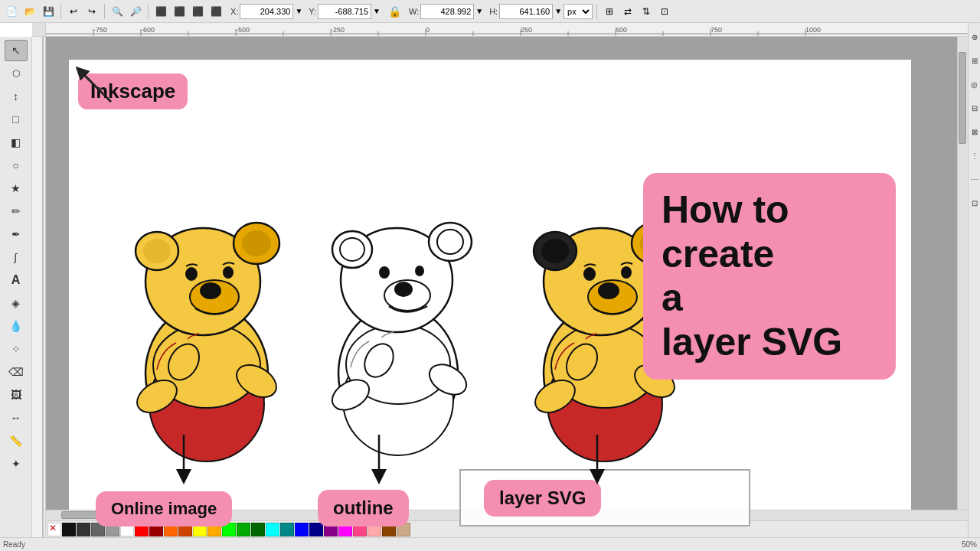 This screenshot has width=980, height=551. Describe the element at coordinates (74, 11) in the screenshot. I see `undo-icon: ↩` at that location.